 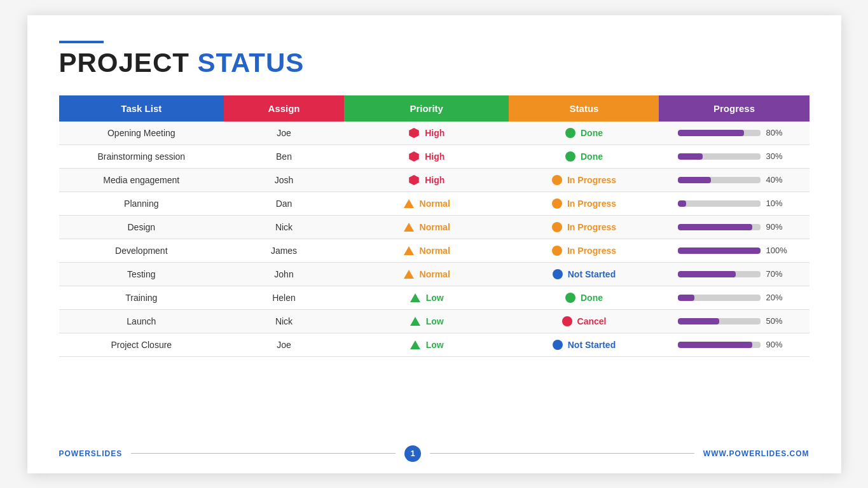 I want to click on table-row: DevelopmentJamesNormalIn Progress100%, so click(x=434, y=251).